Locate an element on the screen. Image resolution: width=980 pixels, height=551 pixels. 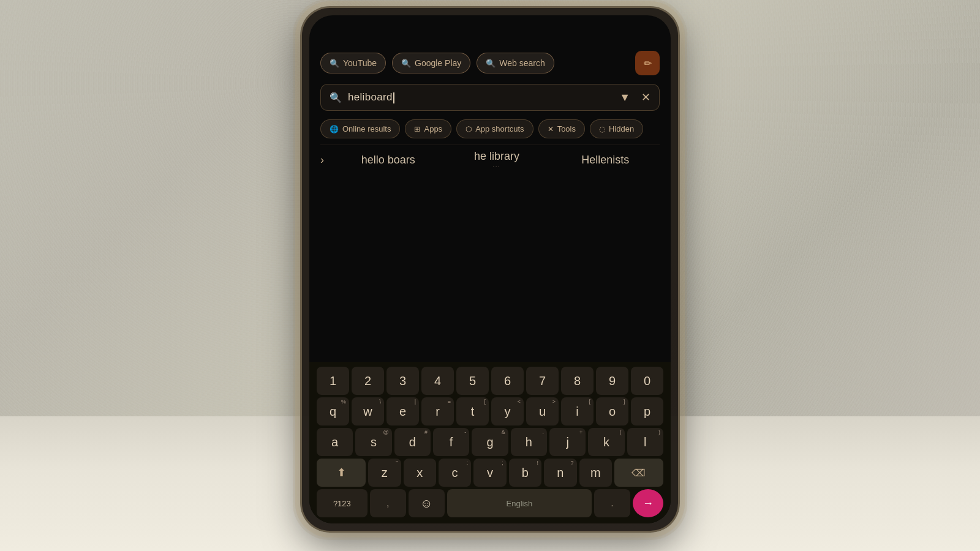
key-n-label: n is located at coordinates (560, 473).